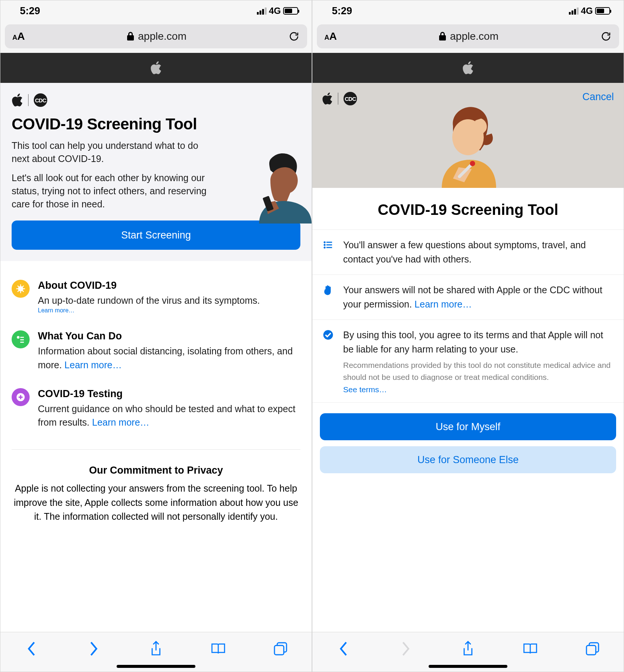 Image resolution: width=624 pixels, height=672 pixels. Describe the element at coordinates (156, 297) in the screenshot. I see `info-item-about: About COVID-19 An up-to-date rundown of …` at that location.